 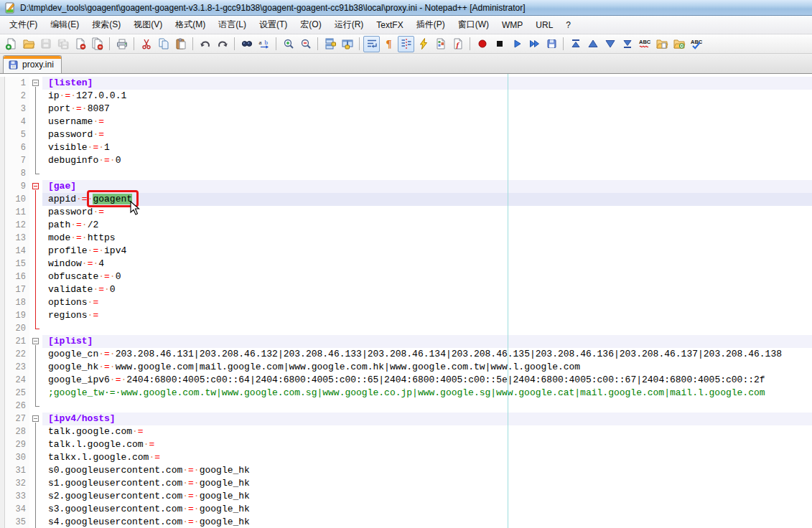 What do you see at coordinates (427, 96) in the screenshot?
I see `line-text: ip·=·127.0.0.1` at bounding box center [427, 96].